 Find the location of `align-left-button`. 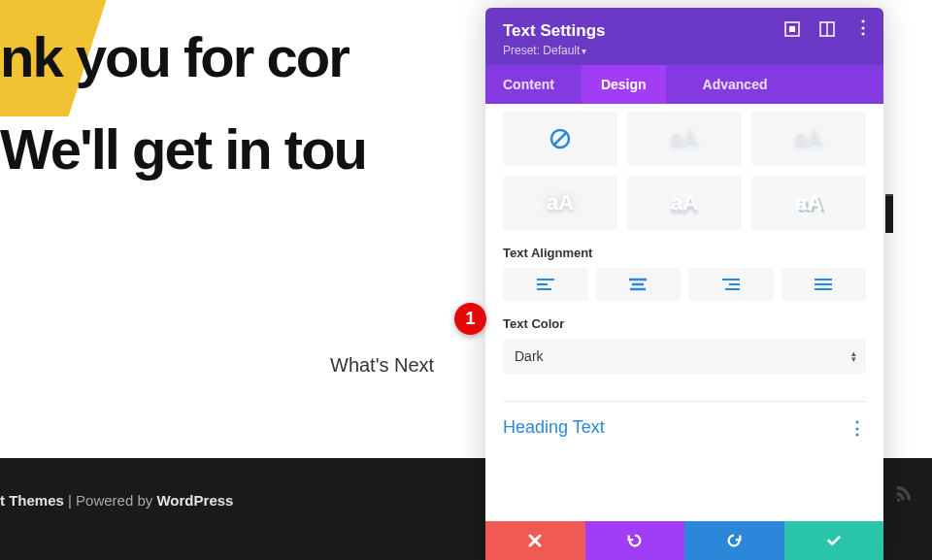

align-left-button is located at coordinates (546, 284).